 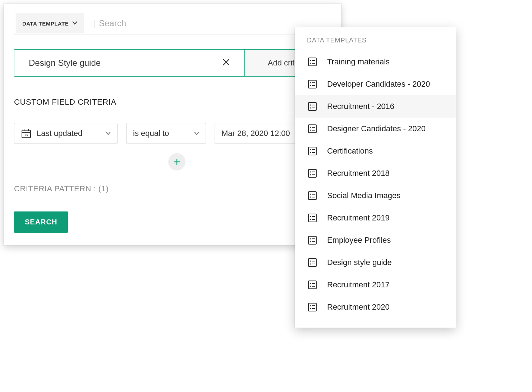 What do you see at coordinates (358, 285) in the screenshot?
I see `dropdown-item-label: Recruitment 2017` at bounding box center [358, 285].